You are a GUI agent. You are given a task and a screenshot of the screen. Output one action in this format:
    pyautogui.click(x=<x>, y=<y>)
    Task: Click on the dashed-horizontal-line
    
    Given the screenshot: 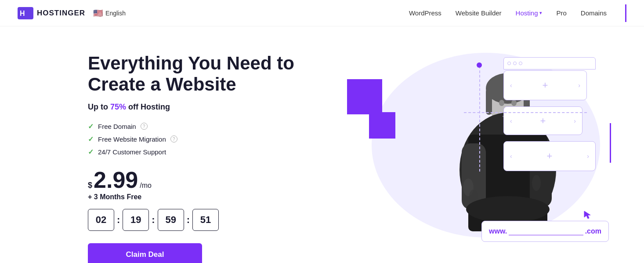 What is the action you would take?
    pyautogui.click(x=525, y=113)
    